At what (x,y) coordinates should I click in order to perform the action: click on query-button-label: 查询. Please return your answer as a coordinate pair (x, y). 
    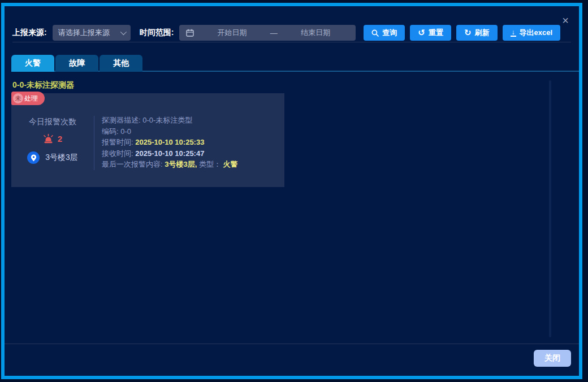
    Looking at the image, I should click on (390, 33).